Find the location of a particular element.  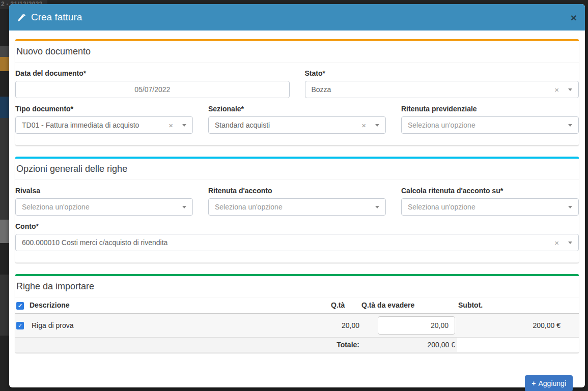

add-button-label: Aggiungi is located at coordinates (553, 383).